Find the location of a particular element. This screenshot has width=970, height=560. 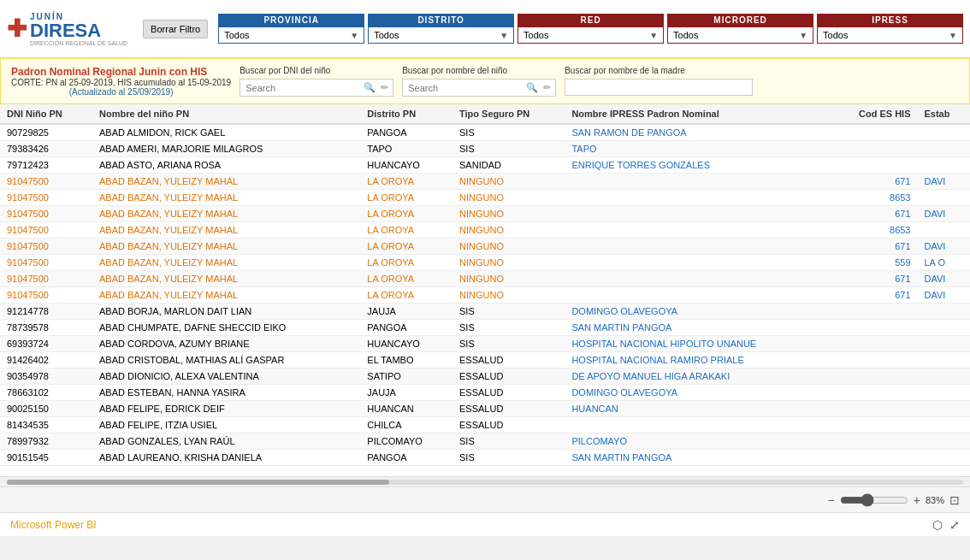

ipress-link: HOSPITAL NACIONAL RAMIRO PRIALE is located at coordinates (657, 360).